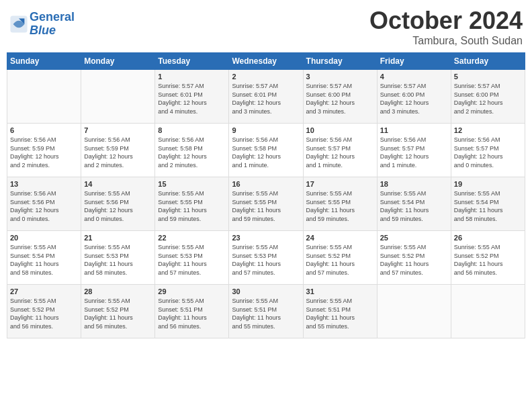 This screenshot has width=532, height=411. What do you see at coordinates (266, 130) in the screenshot?
I see `day-number: 9` at bounding box center [266, 130].